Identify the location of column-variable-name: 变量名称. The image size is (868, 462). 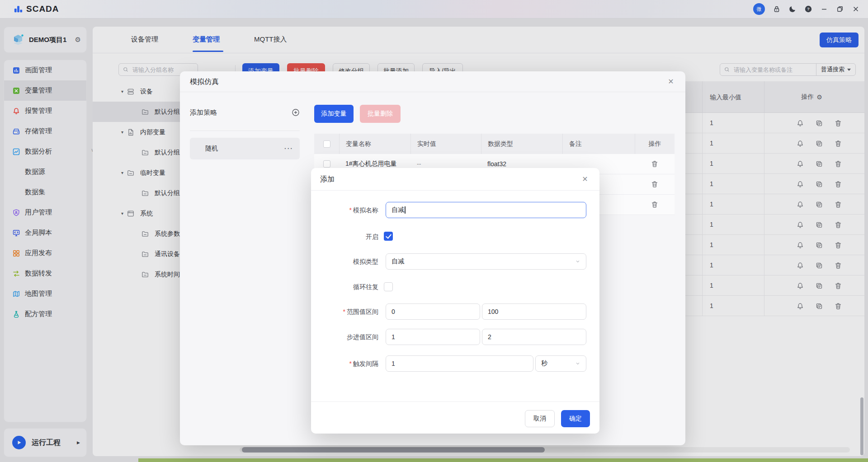
(375, 144).